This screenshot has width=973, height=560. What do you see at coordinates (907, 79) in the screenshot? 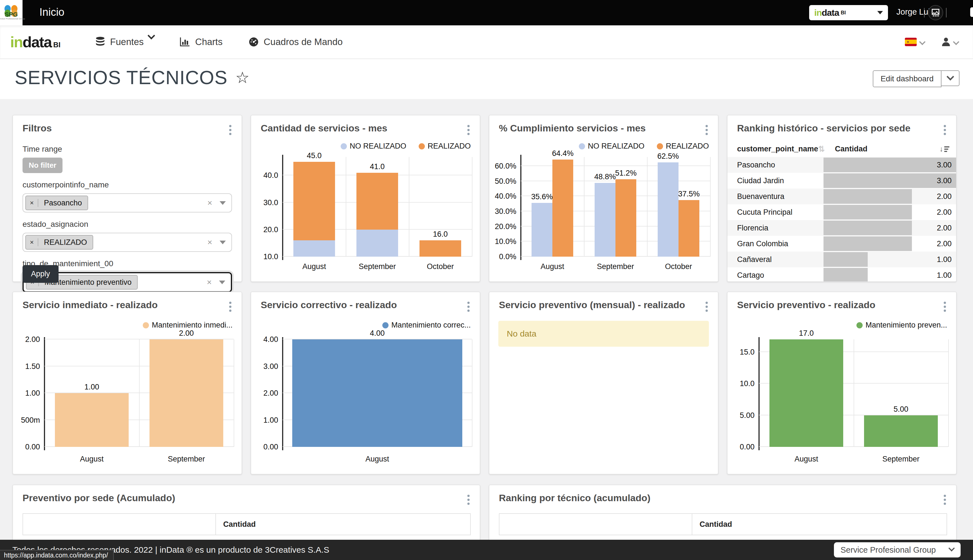
I see `edit-dashboard-button: Edit dashboard` at bounding box center [907, 79].